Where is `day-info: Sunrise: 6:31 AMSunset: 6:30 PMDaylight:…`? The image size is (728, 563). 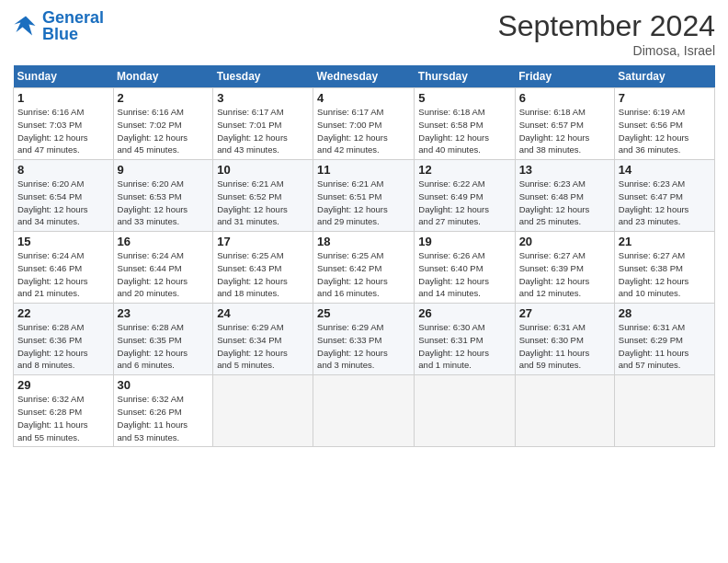 day-info: Sunrise: 6:31 AMSunset: 6:30 PMDaylight:… is located at coordinates (564, 346).